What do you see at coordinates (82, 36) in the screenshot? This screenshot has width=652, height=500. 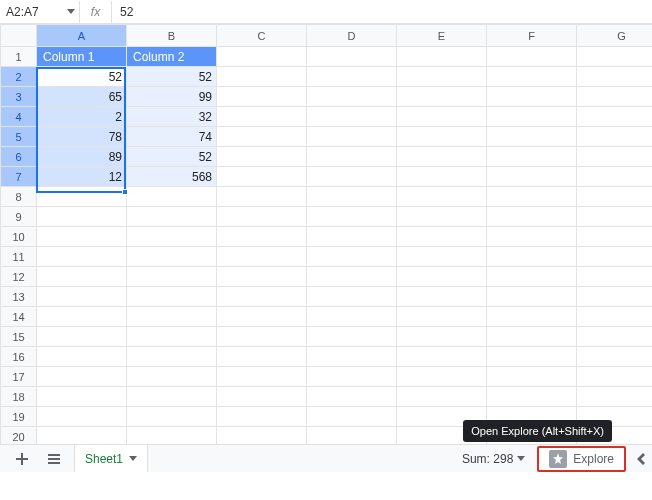 I see `column-header: A` at bounding box center [82, 36].